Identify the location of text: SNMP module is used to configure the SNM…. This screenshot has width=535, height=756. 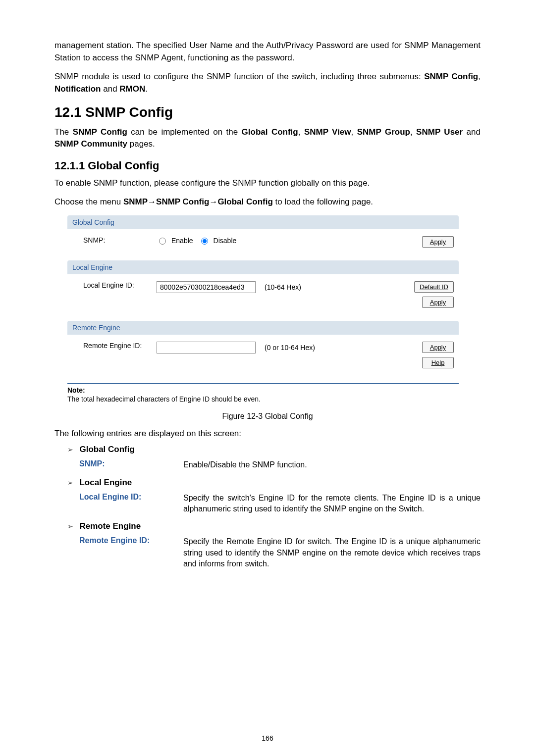
(239, 76).